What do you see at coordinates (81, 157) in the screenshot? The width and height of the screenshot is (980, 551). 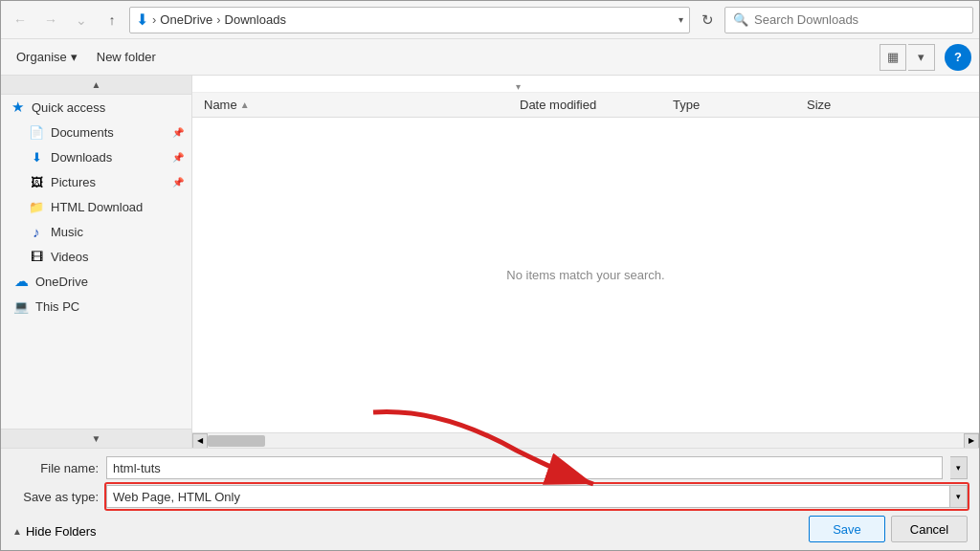 I see `sidebar-label-downloads: Downloads` at bounding box center [81, 157].